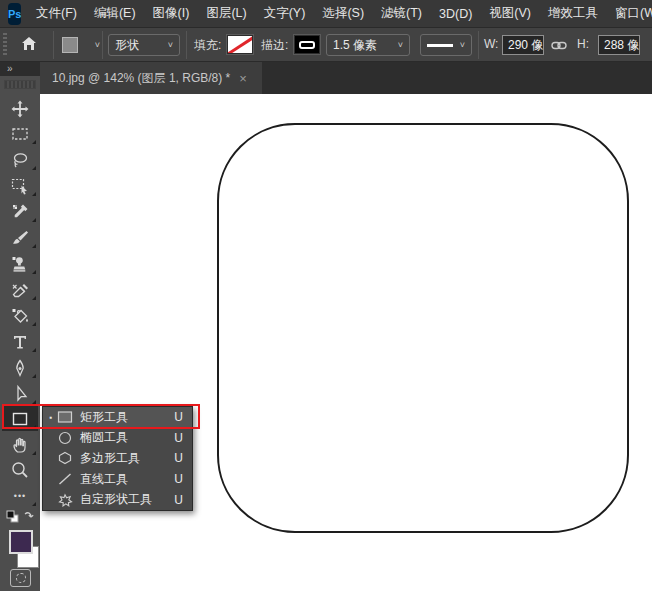 This screenshot has width=652, height=591. What do you see at coordinates (326, 14) in the screenshot?
I see `menu-bar: Ps 文件(F) 编辑(E) 图像(I) 图层(L) 文字(Y) 选择(S) 滤…` at bounding box center [326, 14].